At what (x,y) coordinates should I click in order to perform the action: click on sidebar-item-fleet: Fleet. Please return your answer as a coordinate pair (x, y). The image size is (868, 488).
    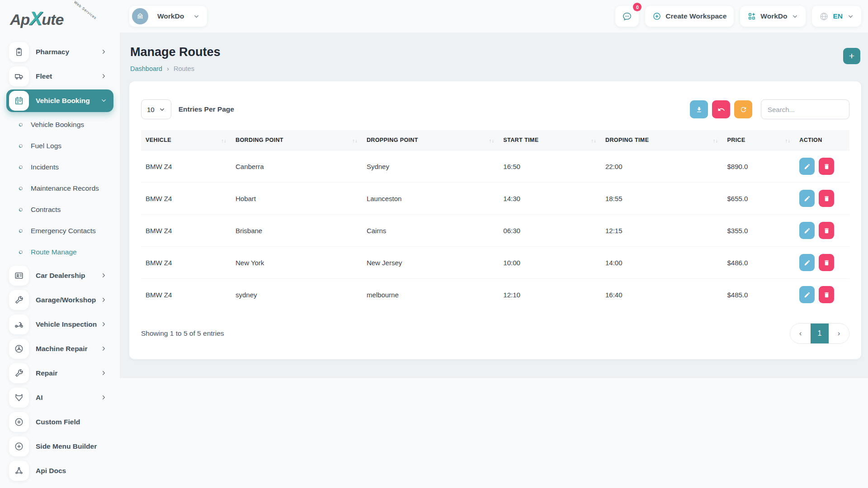
    Looking at the image, I should click on (60, 76).